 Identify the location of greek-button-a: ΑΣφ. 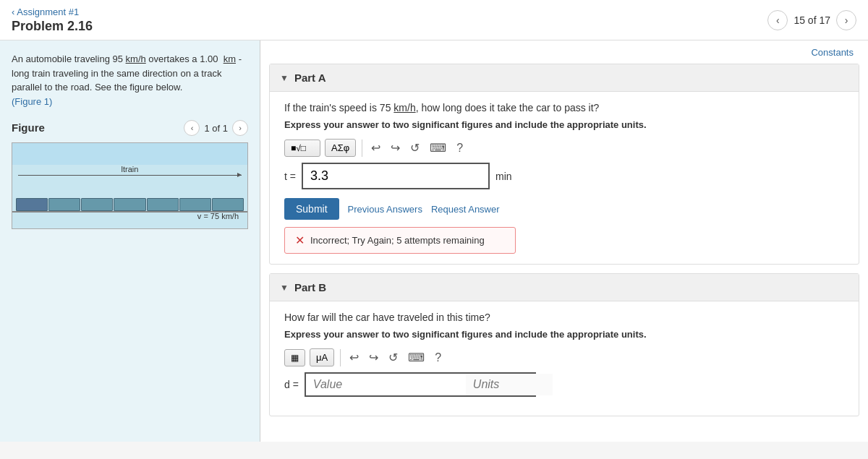
(340, 147).